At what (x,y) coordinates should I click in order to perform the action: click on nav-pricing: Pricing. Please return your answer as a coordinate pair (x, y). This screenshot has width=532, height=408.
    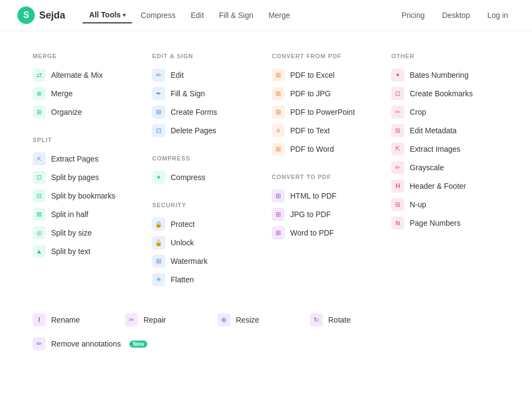
    Looking at the image, I should click on (413, 15).